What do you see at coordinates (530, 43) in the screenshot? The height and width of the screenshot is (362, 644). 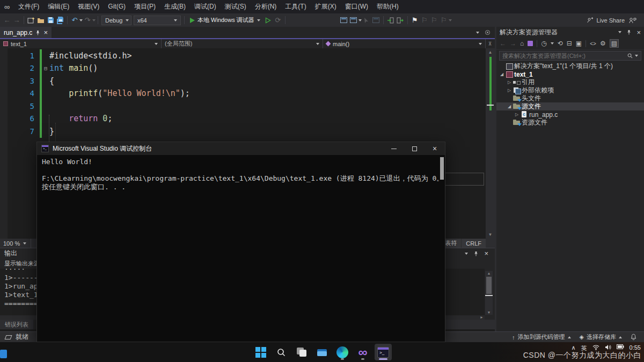 I see `switch-views-icon` at bounding box center [530, 43].